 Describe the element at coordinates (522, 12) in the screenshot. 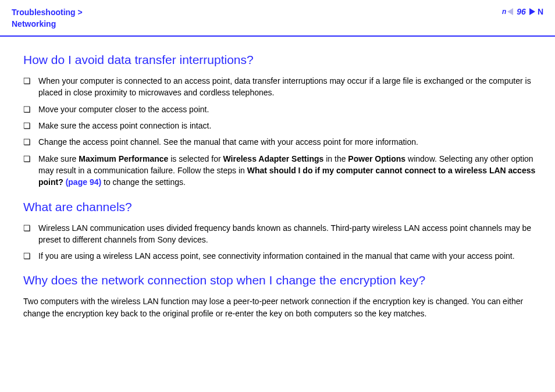

I see `pager: n 96 N` at that location.